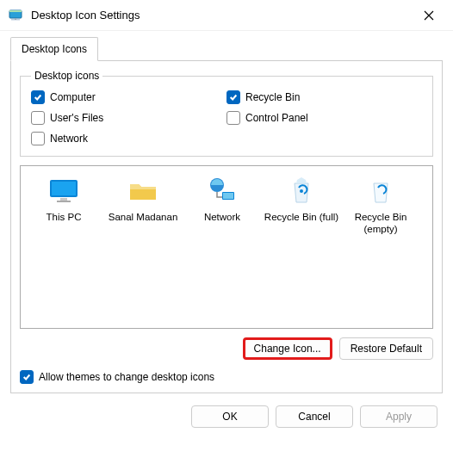 The height and width of the screenshot is (476, 453). What do you see at coordinates (222, 217) in the screenshot?
I see `icon-label: Network` at bounding box center [222, 217].